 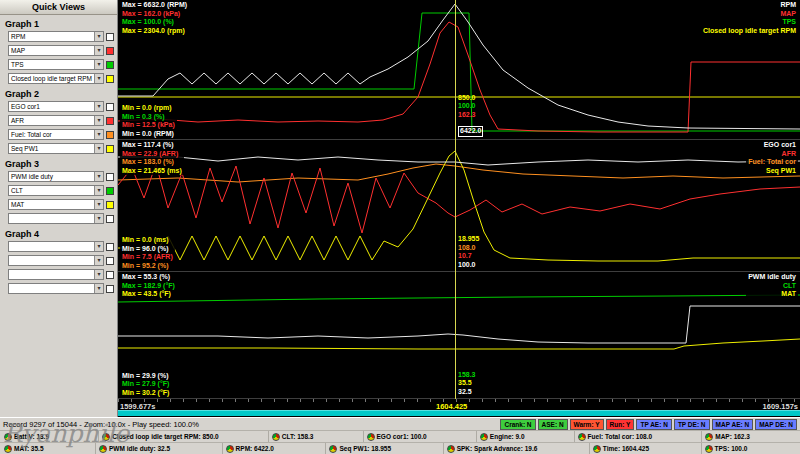 What do you see at coordinates (470, 98) in the screenshot?
I see `cursor-value: 850.0` at bounding box center [470, 98].